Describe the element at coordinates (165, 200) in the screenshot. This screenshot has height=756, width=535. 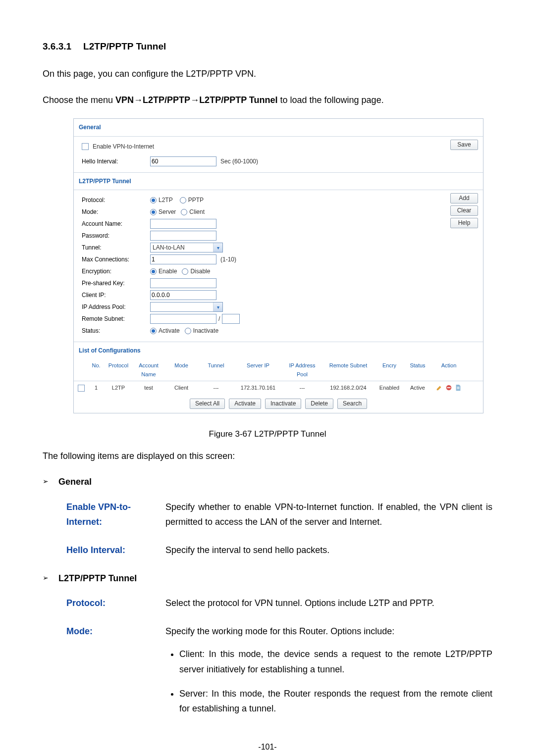
I see `radio-l2tp-label: L2TP` at that location.